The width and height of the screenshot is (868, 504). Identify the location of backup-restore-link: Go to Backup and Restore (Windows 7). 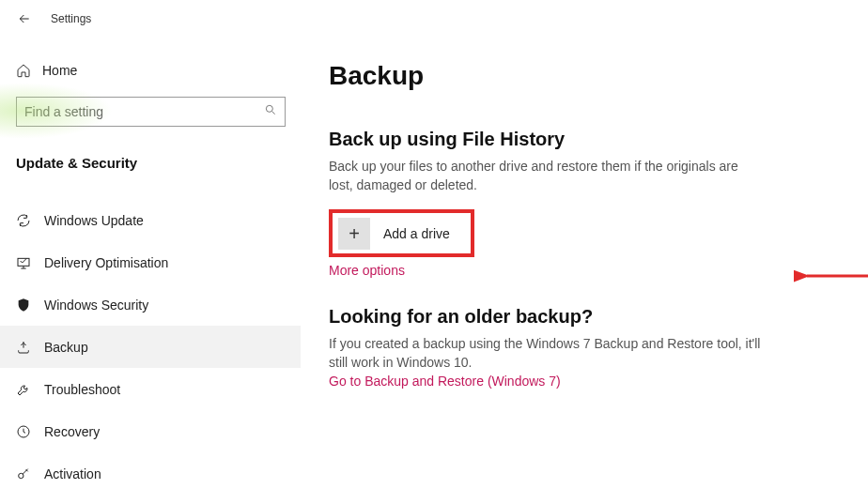
(584, 381).